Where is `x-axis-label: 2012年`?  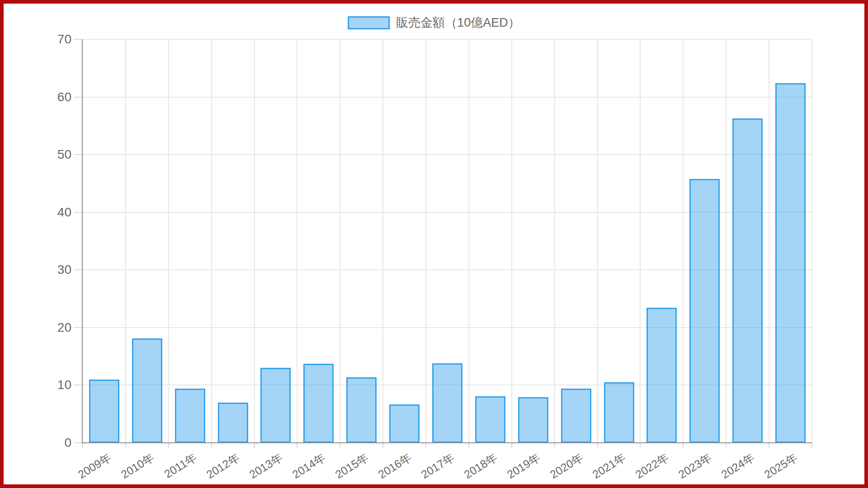
x-axis-label: 2012年 is located at coordinates (223, 466).